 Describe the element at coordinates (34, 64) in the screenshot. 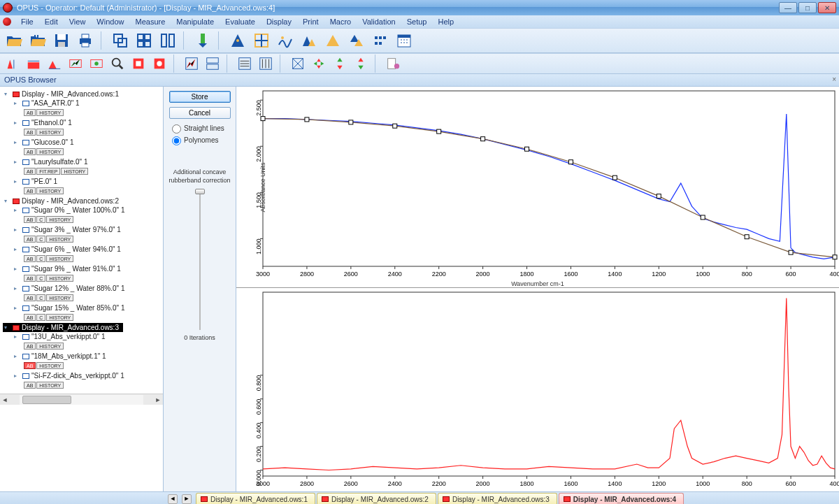

I see `tool2-a-icon` at that location.